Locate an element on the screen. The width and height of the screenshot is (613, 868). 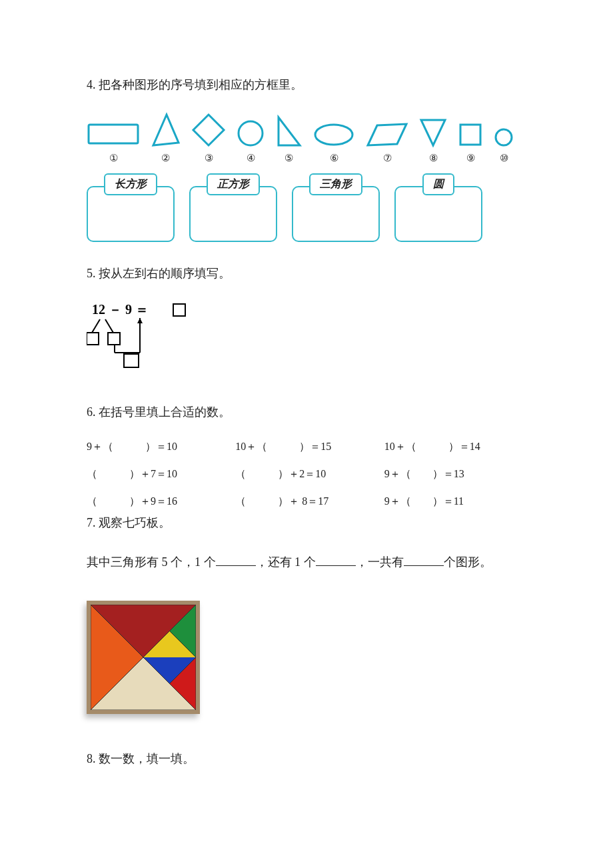
q4-shape-2: ② is located at coordinates (165, 138).